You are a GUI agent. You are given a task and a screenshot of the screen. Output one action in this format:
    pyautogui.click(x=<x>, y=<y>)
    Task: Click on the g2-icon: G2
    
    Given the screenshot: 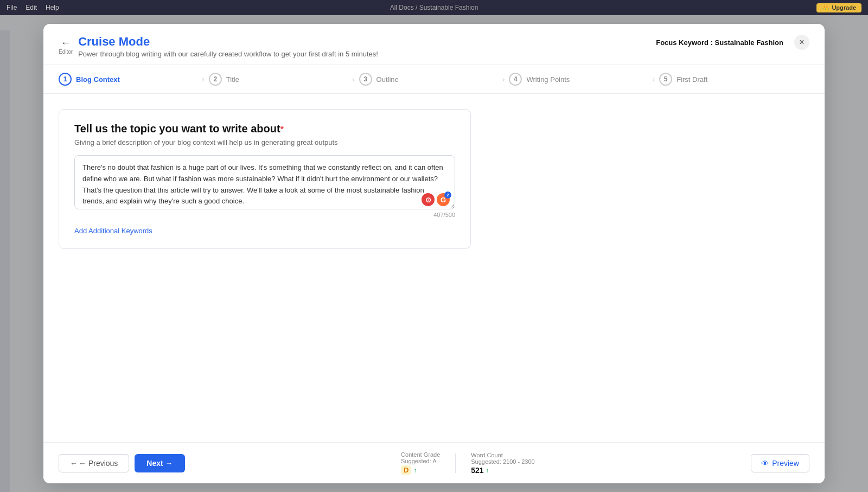 What is the action you would take?
    pyautogui.click(x=443, y=200)
    